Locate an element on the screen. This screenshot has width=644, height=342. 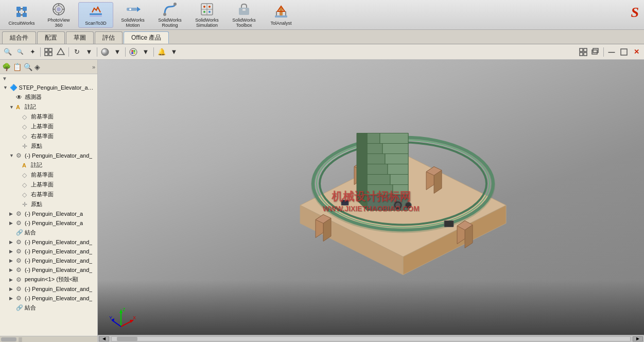
tree-front-plane: ◇ 前基準面 is located at coordinates (48, 116).